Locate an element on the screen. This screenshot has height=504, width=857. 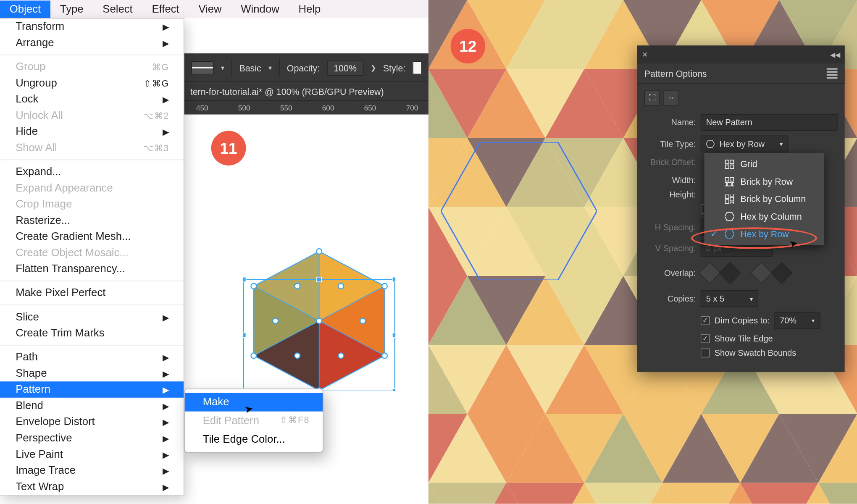
menu-object: Object is located at coordinates (25, 9).